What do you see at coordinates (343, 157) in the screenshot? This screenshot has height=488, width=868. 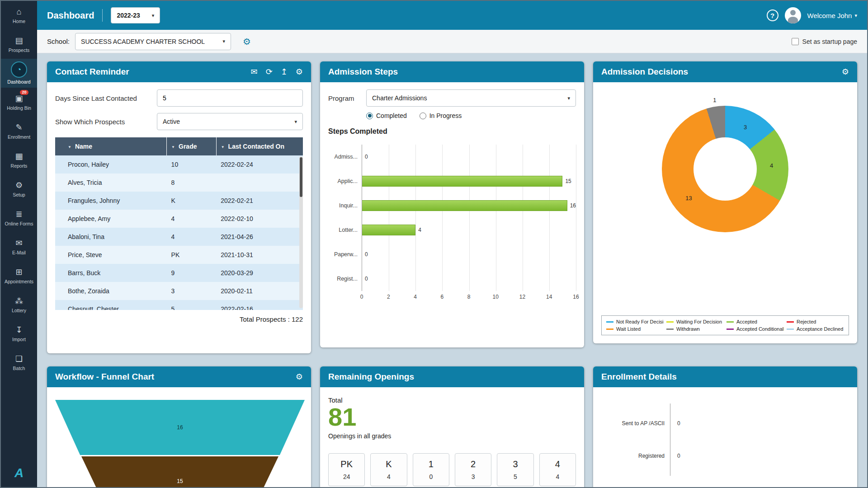 I see `bar-category-label: Admiss...` at bounding box center [343, 157].